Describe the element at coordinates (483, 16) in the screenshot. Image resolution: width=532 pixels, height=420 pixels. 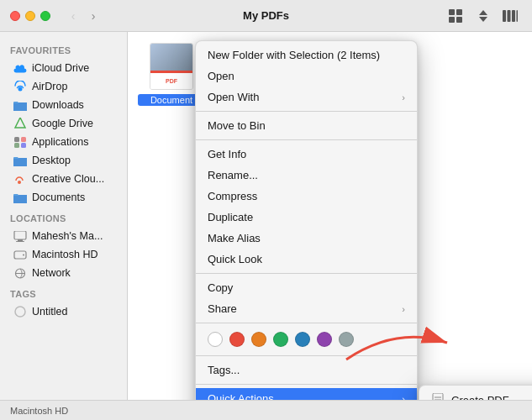
I see `view-controls` at that location.